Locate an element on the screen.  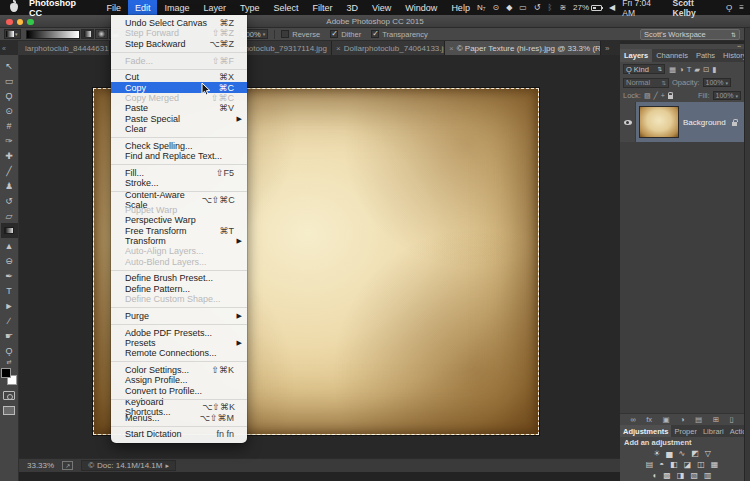
layer-opacity-field: 100%▾ is located at coordinates (717, 82).